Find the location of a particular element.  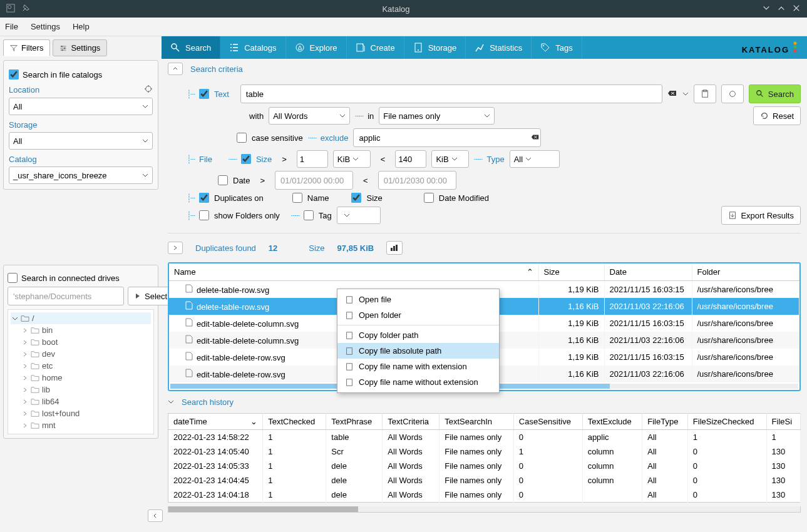

history-row: 2022-01-23 14:05:331deleAll WordsFile na… is located at coordinates (485, 466).